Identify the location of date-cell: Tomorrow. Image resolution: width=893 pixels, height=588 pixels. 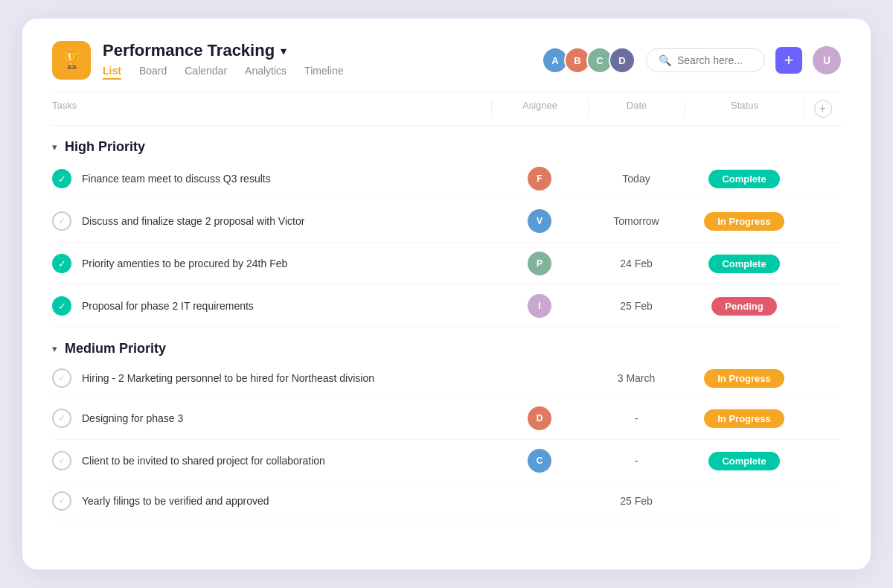
(636, 221).